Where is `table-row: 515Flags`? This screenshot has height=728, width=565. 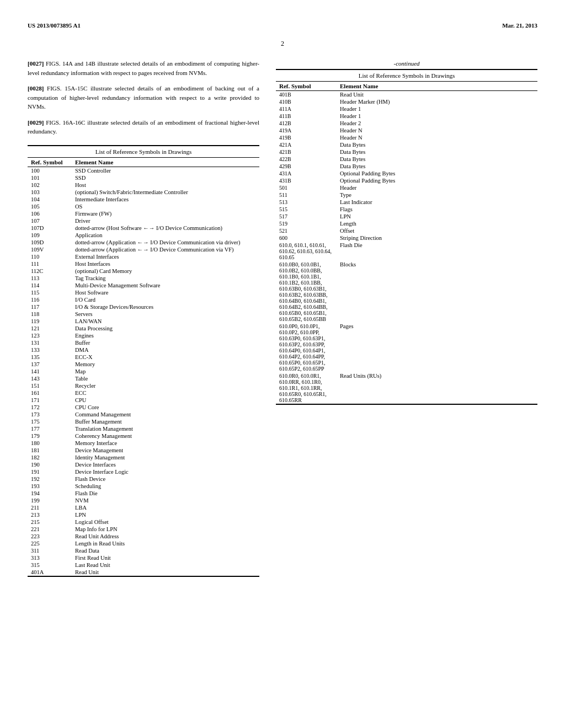
table-row: 515Flags is located at coordinates (407, 210).